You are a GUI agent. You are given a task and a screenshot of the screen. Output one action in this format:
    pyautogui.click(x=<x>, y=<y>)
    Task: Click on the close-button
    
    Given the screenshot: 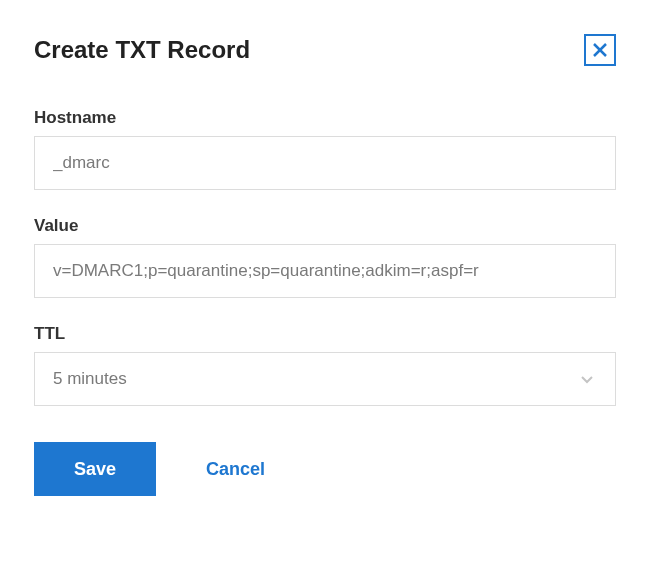 What is the action you would take?
    pyautogui.click(x=600, y=50)
    